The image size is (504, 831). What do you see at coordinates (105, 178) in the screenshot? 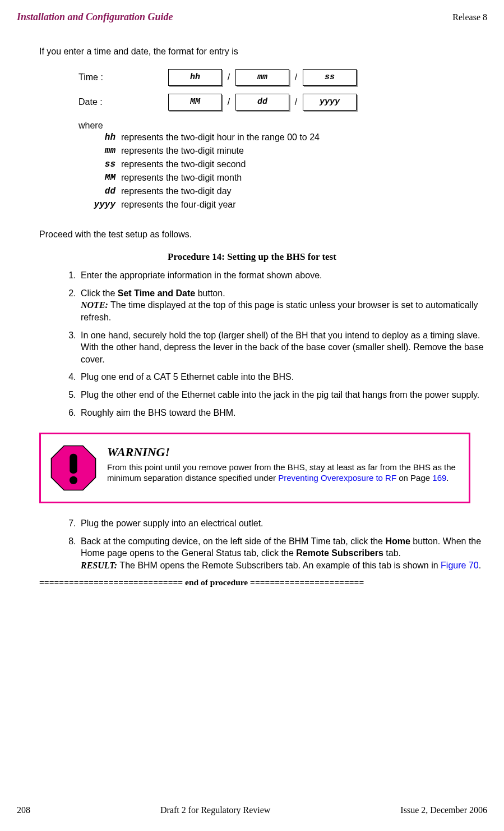
I see `def-term: MM` at bounding box center [105, 178].